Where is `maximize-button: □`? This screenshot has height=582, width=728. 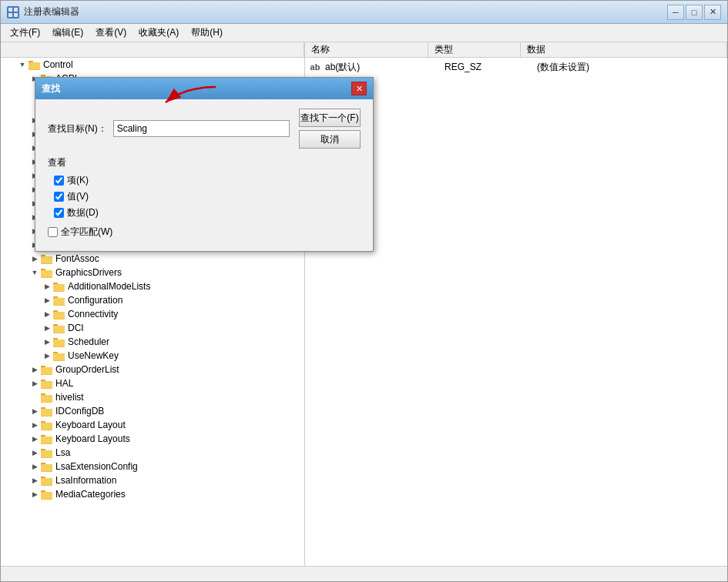
maximize-button: □ is located at coordinates (694, 12).